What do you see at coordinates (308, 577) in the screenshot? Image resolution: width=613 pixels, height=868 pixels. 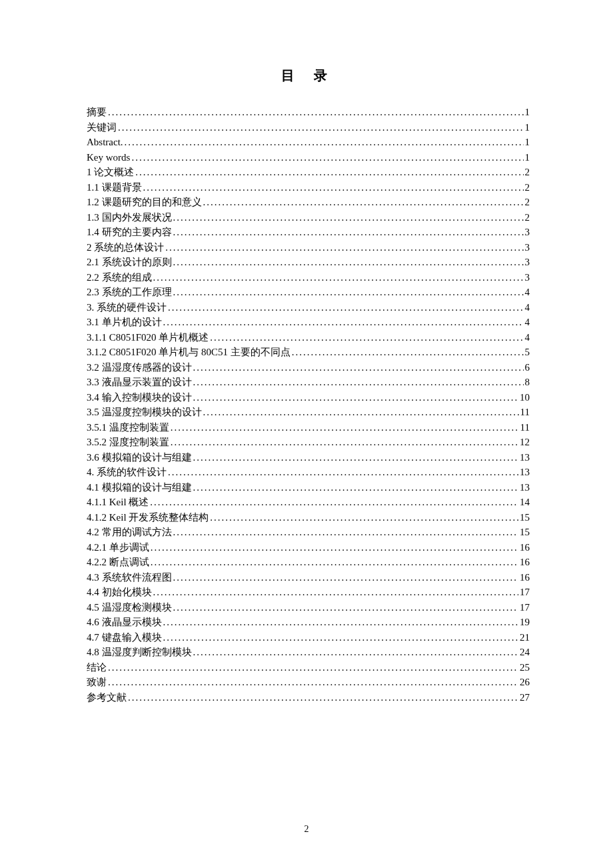 I see `toc-entry: 4.3 系统软件流程图16` at bounding box center [308, 577].